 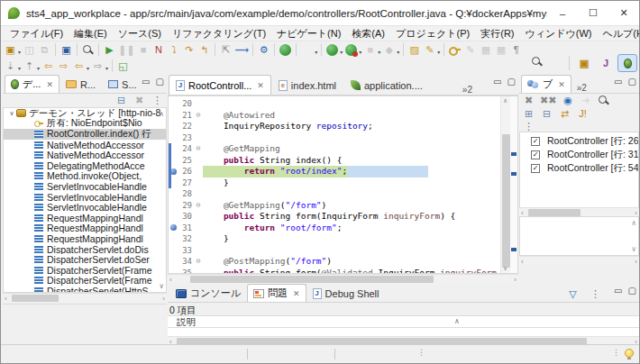 What do you see at coordinates (277, 293) in the screenshot?
I see `tab-問題: 問題✕` at bounding box center [277, 293].